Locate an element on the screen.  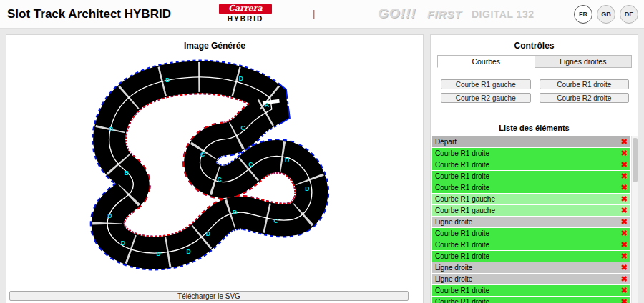
courbe-r1-droite-button: Courbe R1 droite is located at coordinates (585, 84).